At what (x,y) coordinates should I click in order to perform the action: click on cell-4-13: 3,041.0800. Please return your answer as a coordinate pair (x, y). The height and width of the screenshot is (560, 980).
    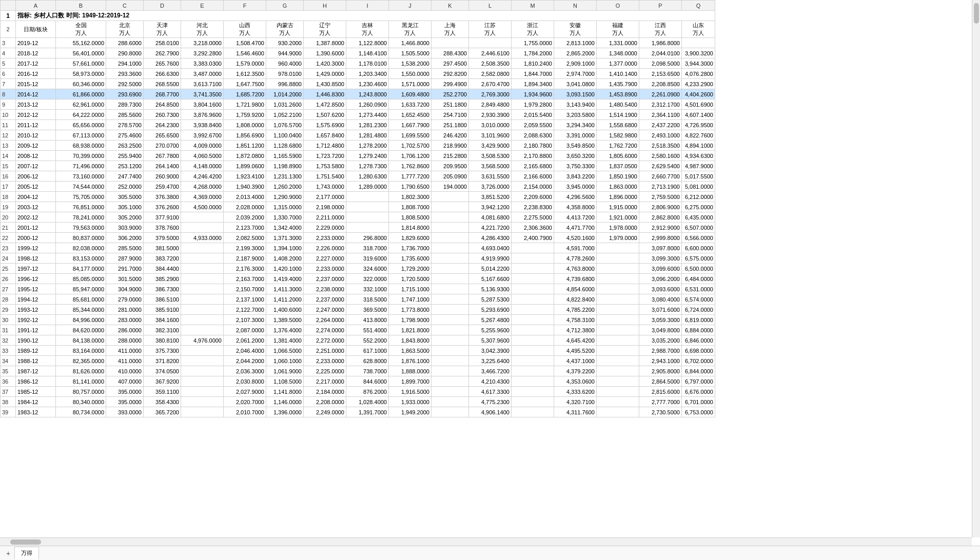
    Looking at the image, I should click on (576, 84).